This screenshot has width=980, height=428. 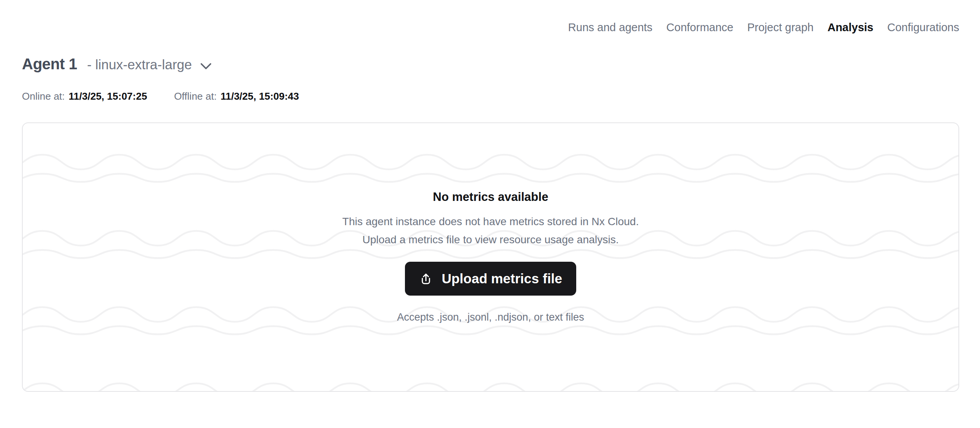 What do you see at coordinates (923, 27) in the screenshot?
I see `nav-link-configurations: Configurations` at bounding box center [923, 27].